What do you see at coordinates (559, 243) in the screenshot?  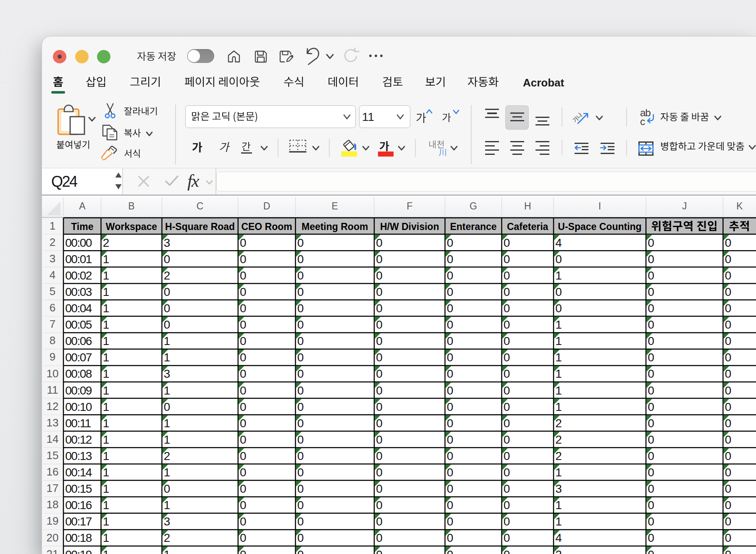 I see `svg-text: 4` at bounding box center [559, 243].